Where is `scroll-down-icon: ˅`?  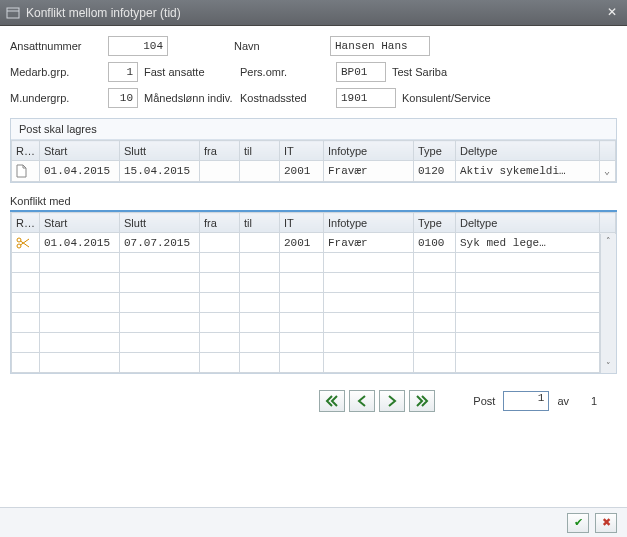 scroll-down-icon: ˅ is located at coordinates (608, 366).